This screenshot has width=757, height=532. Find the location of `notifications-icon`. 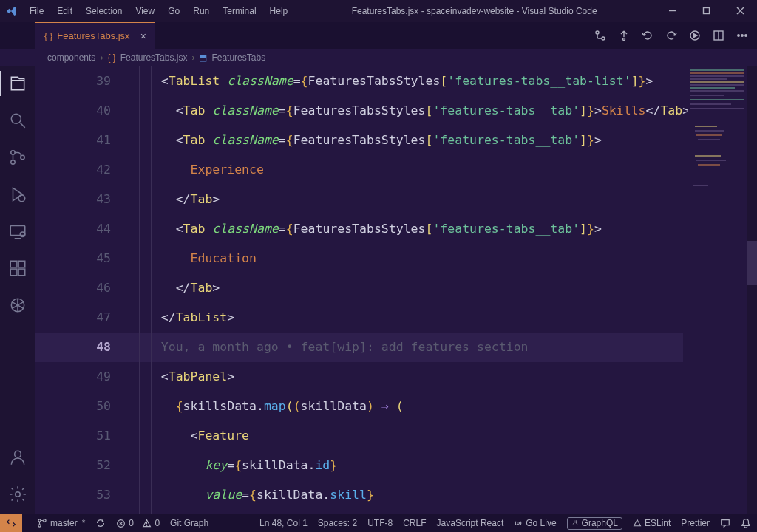

notifications-icon is located at coordinates (746, 523).